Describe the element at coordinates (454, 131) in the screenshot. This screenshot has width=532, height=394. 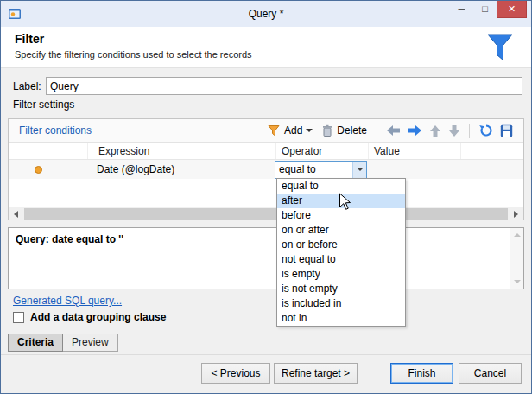
I see `move-down-button` at that location.